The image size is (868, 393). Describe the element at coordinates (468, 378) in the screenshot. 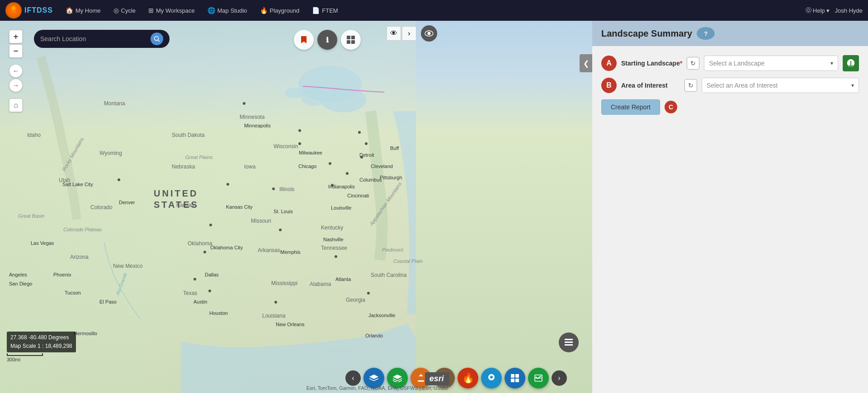

I see `fire-tool: 🔥` at that location.